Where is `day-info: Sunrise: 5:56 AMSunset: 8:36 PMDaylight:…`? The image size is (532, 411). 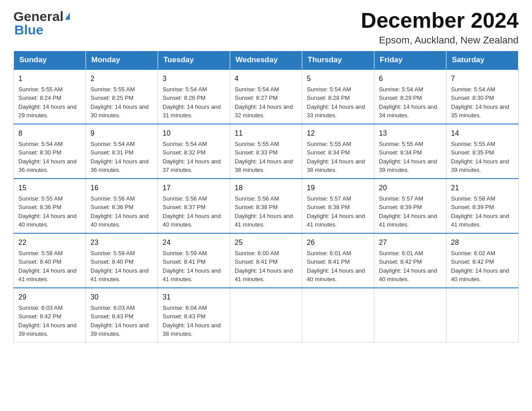 day-info: Sunrise: 5:56 AMSunset: 8:36 PMDaylight:… is located at coordinates (120, 212).